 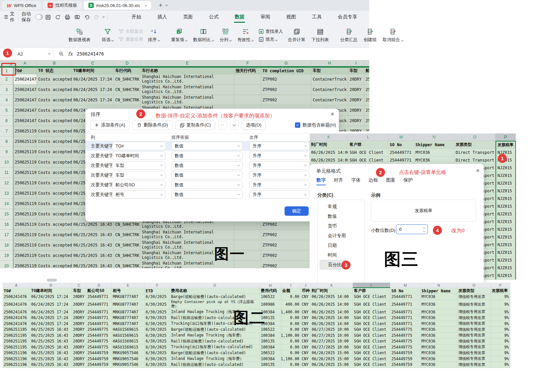 What do you see at coordinates (212, 195) in the screenshot?
I see `sort-condition-row: 次要关键字柜号数值升序` at bounding box center [212, 195].